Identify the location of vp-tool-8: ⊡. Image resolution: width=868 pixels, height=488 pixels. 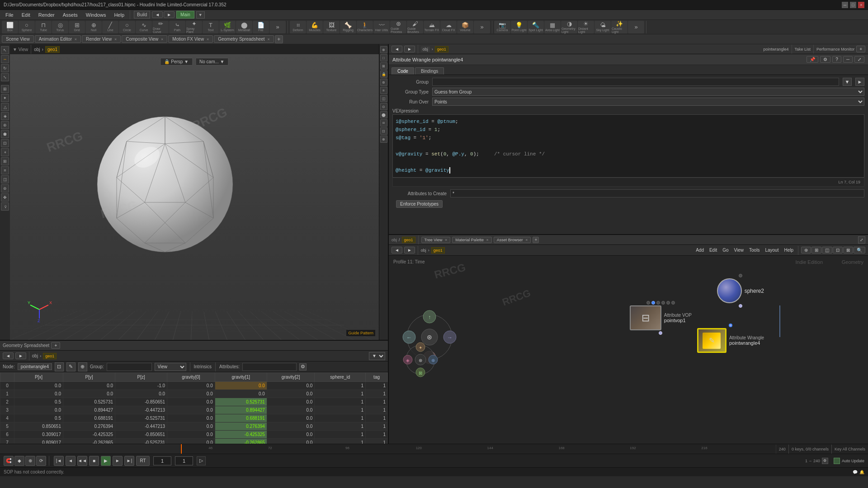
(5, 143).